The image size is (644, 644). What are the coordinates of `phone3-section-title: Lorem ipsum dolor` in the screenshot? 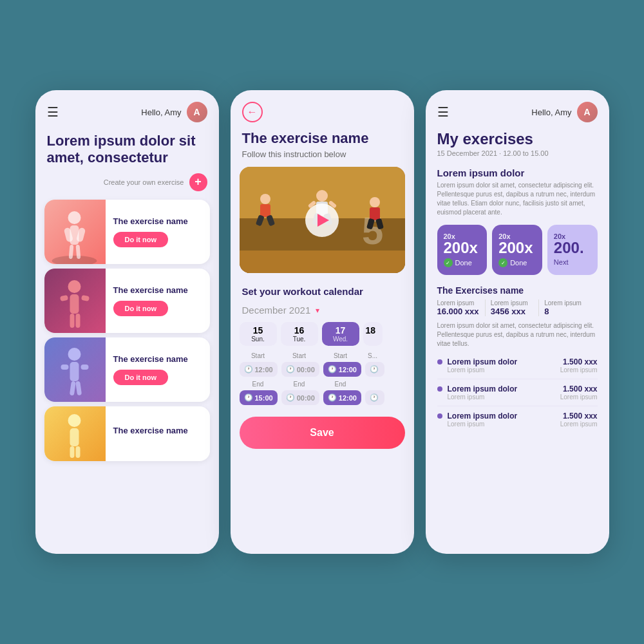 It's located at (518, 173).